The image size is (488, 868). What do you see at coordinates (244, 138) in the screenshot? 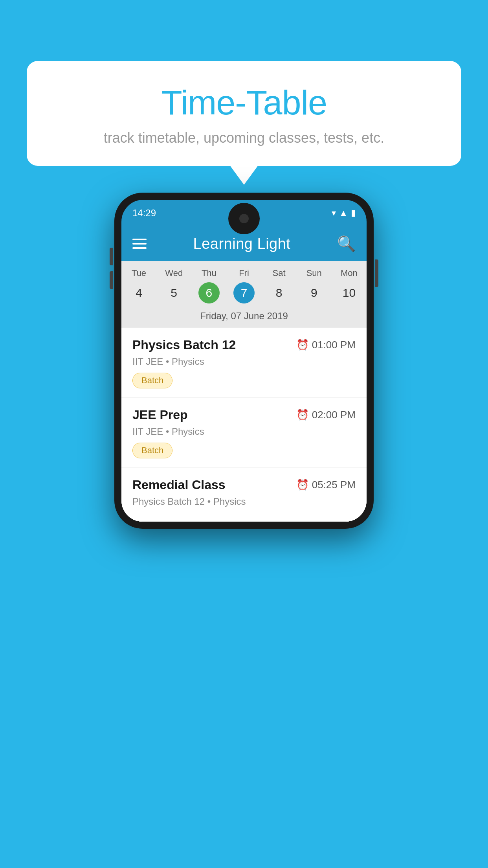
I see `bubble-subtitle: track timetable, upcoming classes, tests…` at bounding box center [244, 138].